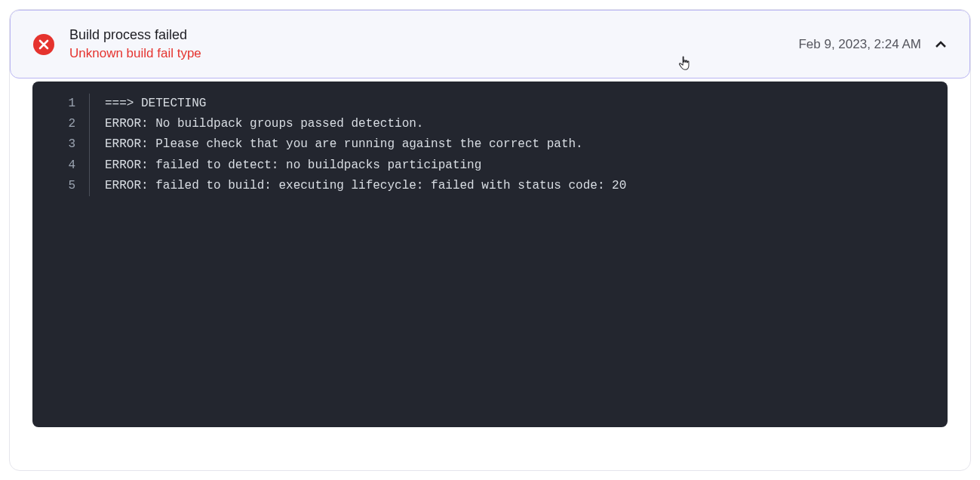 This screenshot has width=980, height=480. Describe the element at coordinates (136, 35) in the screenshot. I see `build-status-title: Build process failed` at that location.